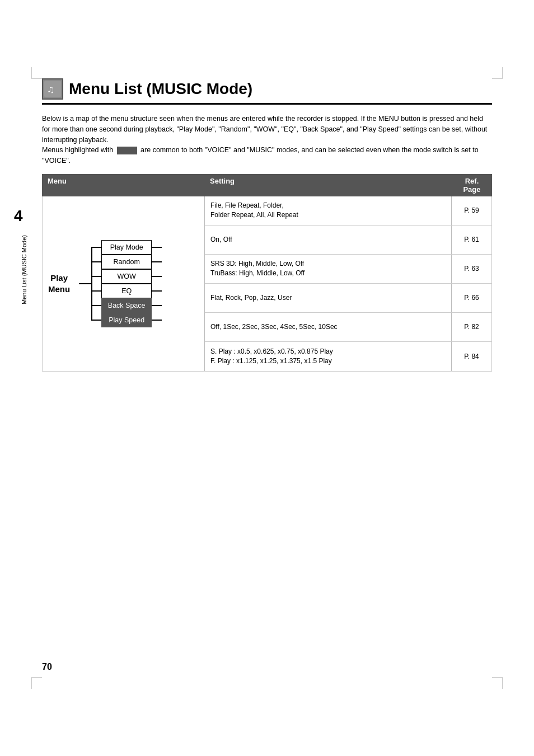 This screenshot has width=534, height=756. What do you see at coordinates (267, 185) in the screenshot?
I see `table-header: Menu Setting Ref. Page` at bounding box center [267, 185].